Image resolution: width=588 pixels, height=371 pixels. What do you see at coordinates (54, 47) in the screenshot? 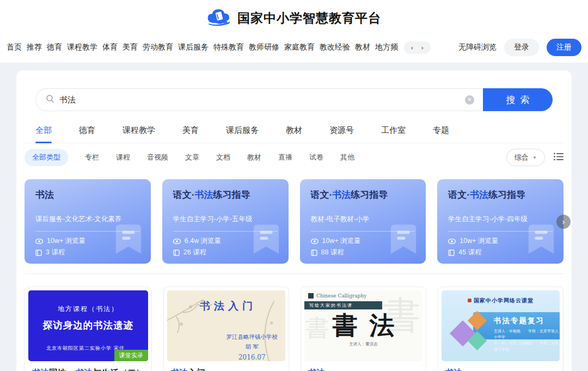
I see `nav-item-moral: 德育` at bounding box center [54, 47].